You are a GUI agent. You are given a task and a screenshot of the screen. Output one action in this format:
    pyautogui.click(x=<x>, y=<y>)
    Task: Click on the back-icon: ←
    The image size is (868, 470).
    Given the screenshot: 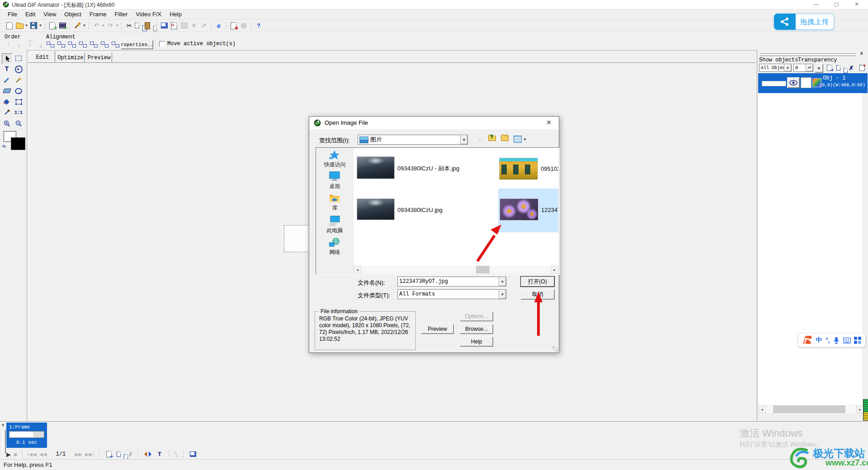 What is the action you would take?
    pyautogui.click(x=481, y=139)
    